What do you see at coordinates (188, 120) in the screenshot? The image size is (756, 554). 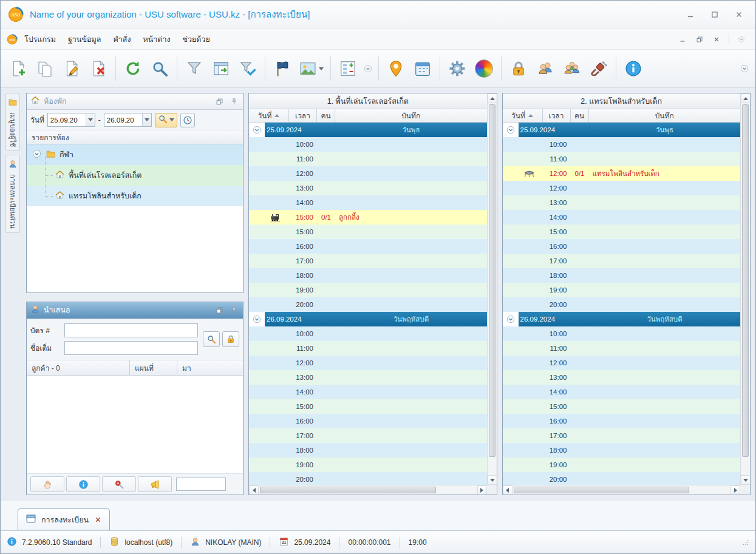 I see `clock-button` at bounding box center [188, 120].